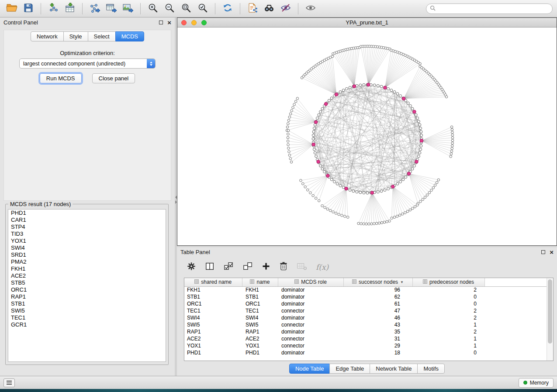  Describe the element at coordinates (87, 255) in the screenshot. I see `mcds-result-item: SRD1` at that location.